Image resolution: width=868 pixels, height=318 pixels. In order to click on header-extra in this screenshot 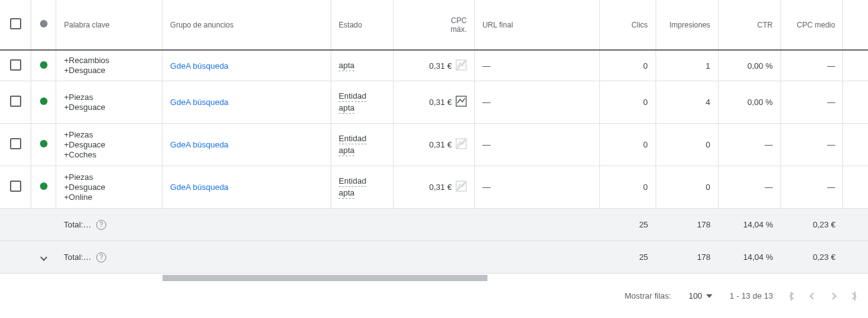, I will do `click(856, 25)`.